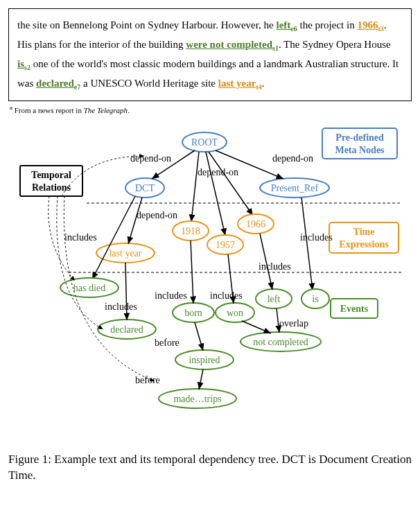 The height and width of the screenshot is (524, 420). I want to click on label-before-2: before, so click(148, 380).